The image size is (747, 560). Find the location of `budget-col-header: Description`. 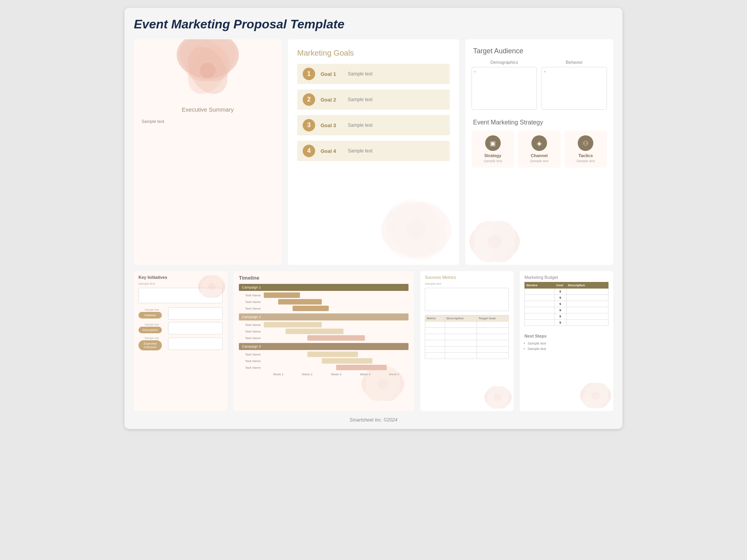

budget-col-header: Description is located at coordinates (587, 285).